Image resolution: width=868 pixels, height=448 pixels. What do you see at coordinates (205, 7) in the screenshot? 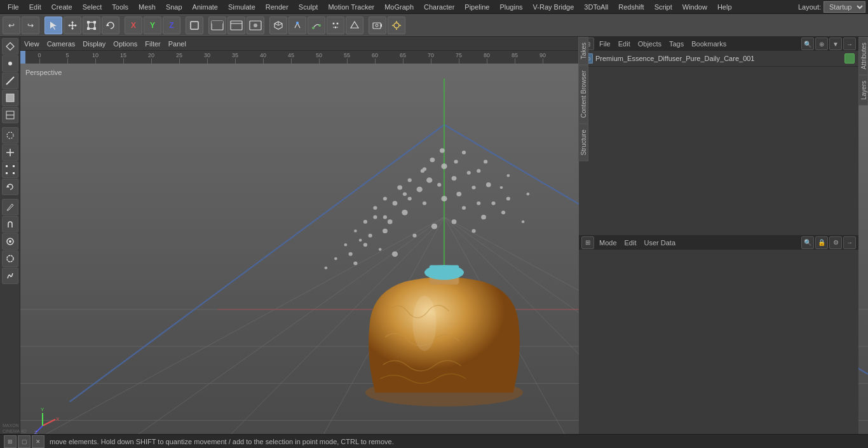
I see `menu-animate: Animate` at bounding box center [205, 7].